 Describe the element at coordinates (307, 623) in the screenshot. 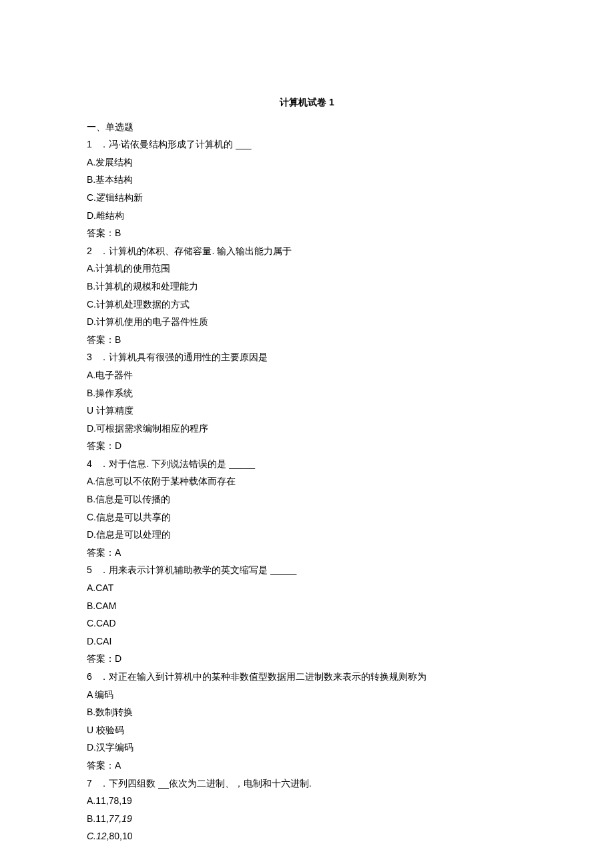

I see `option: C.CAD` at that location.